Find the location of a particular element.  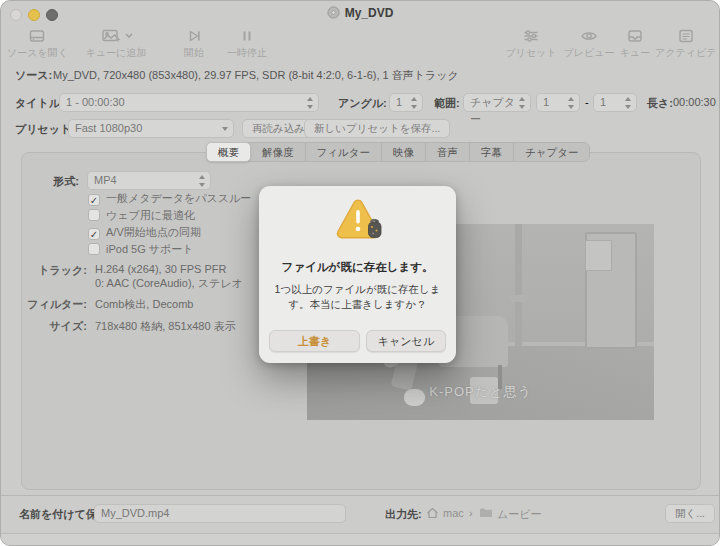

activity-button: アクティビティ is located at coordinates (686, 44).